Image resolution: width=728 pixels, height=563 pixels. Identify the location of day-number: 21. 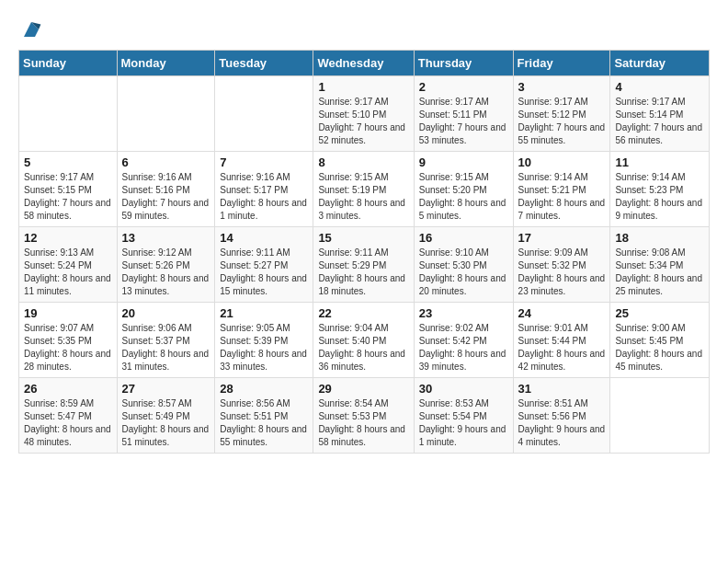
(264, 313).